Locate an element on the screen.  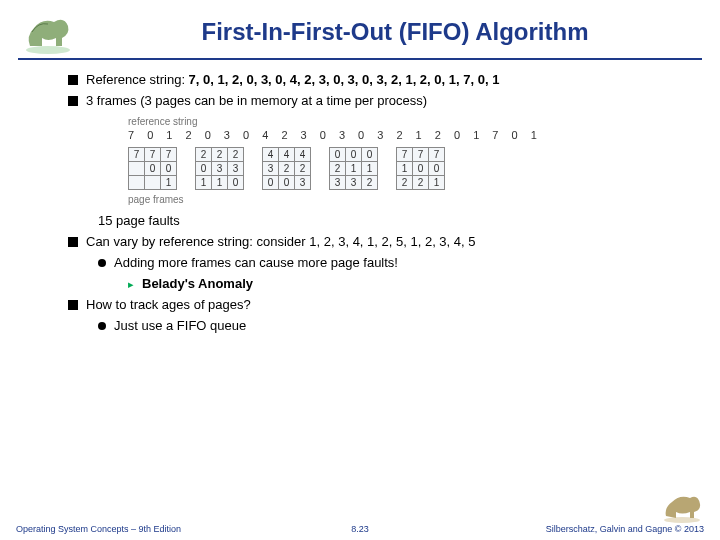
bullet-vary: Can vary by reference string: consider 1… is located at coordinates (380, 242).